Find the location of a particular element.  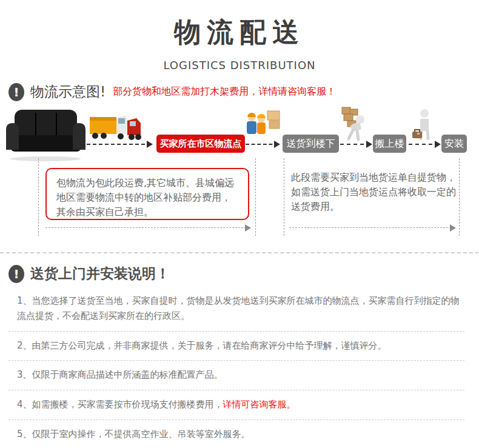

pickup-note-text: 此段需要买家到当地货运单自提货物，如需送货上门当地货运点将收取一定的送货费用。 is located at coordinates (375, 192).